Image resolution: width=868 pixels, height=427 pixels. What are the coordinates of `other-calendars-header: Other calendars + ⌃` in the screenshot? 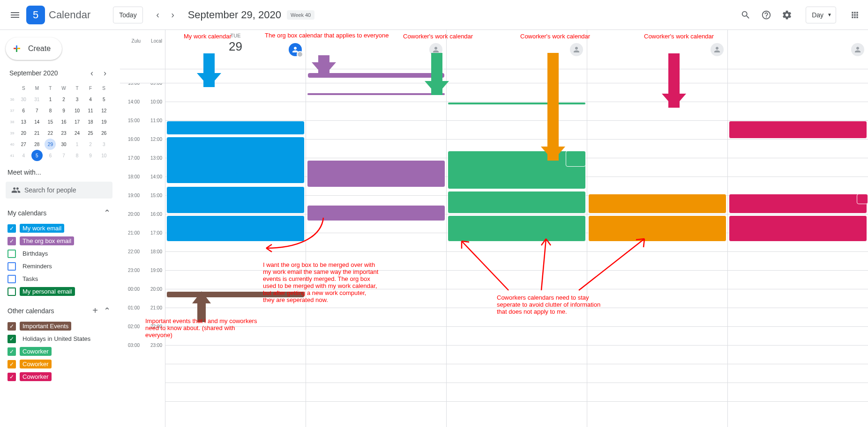 It's located at (59, 309).